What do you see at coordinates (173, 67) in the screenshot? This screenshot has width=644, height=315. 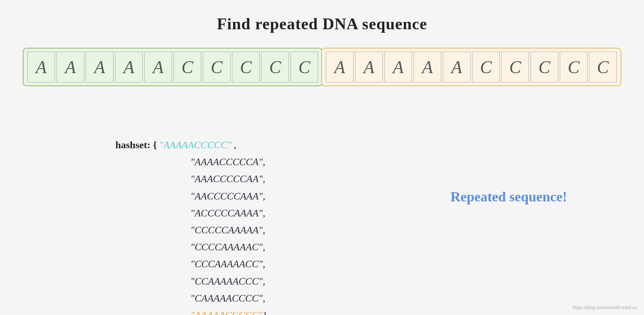 I see `green-sequence-group: A A A A A C C C C C` at bounding box center [173, 67].